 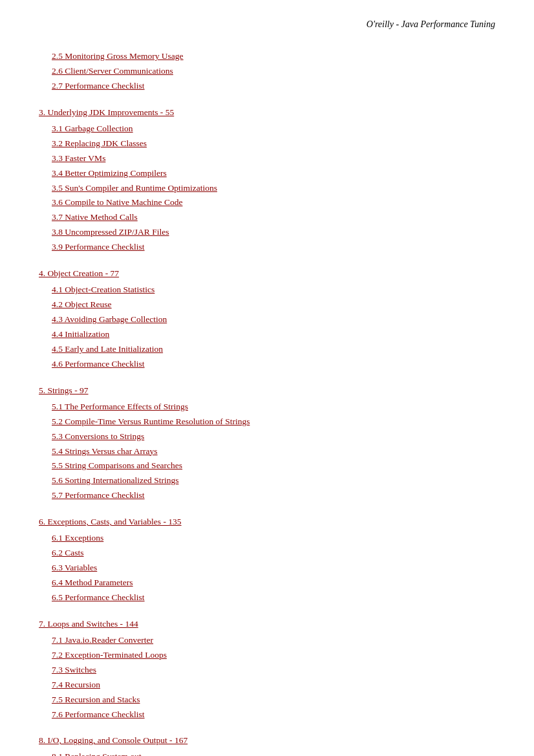 What do you see at coordinates (267, 391) in the screenshot?
I see `toc-header-5: 5. Strings - 97` at bounding box center [267, 391].